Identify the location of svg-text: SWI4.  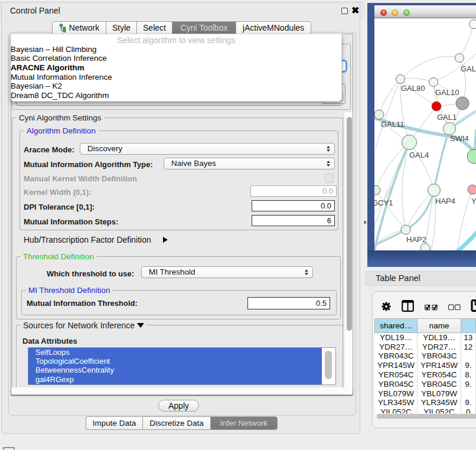
(459, 138).